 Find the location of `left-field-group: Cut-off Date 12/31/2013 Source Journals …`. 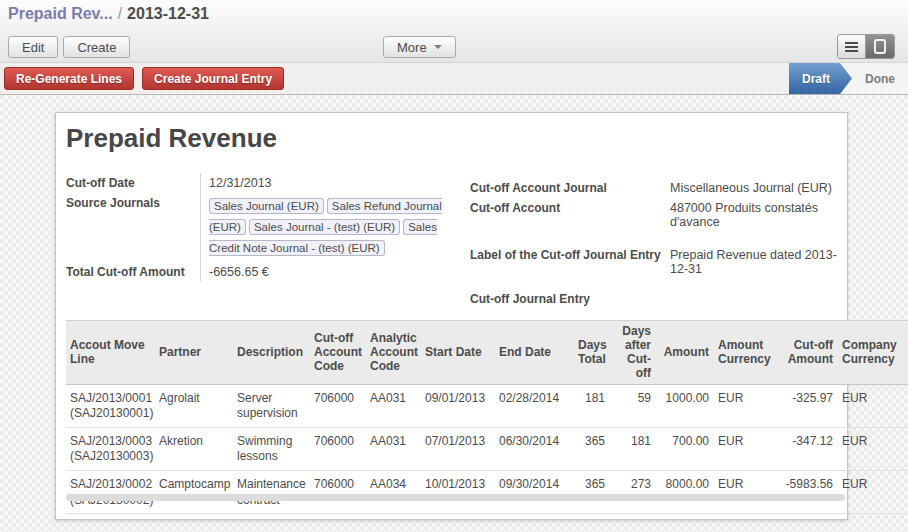

left-field-group: Cut-off Date 12/31/2013 Source Journals … is located at coordinates (257, 228).